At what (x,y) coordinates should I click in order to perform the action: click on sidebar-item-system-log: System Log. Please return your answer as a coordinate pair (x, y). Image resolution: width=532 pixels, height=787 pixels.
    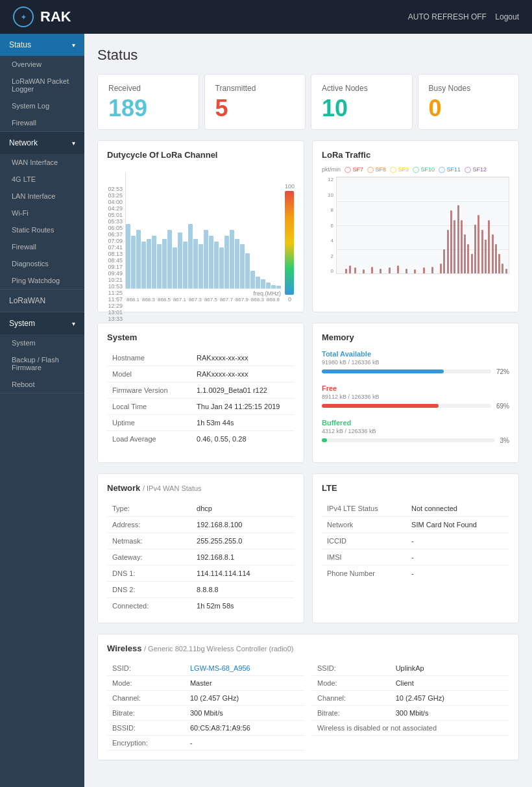
    Looking at the image, I should click on (42, 106).